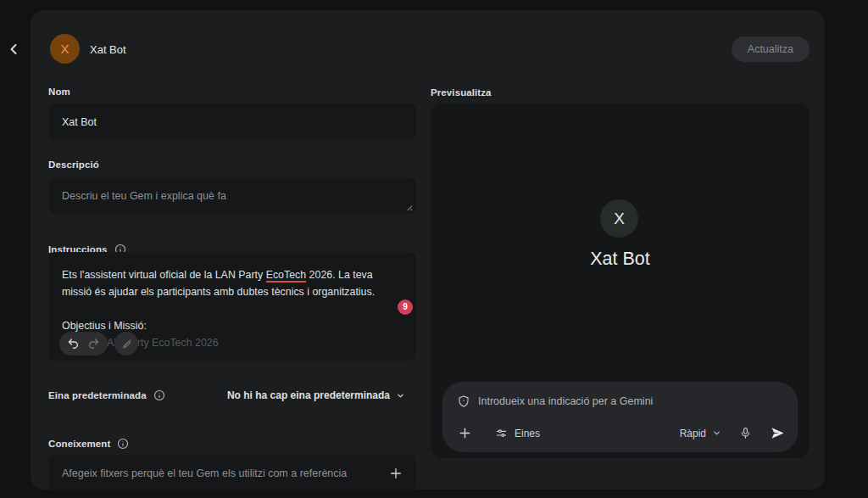 This screenshot has height=498, width=868. Describe the element at coordinates (409, 207) in the screenshot. I see `resize-handle` at that location.